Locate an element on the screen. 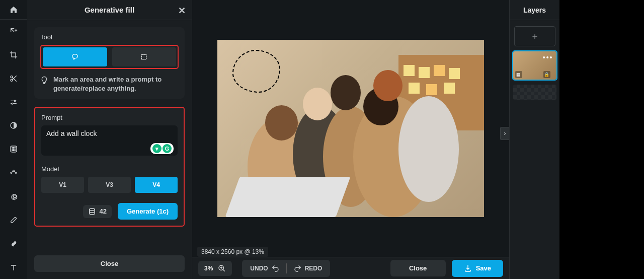 This screenshot has width=644, height=279. tool-selector-highlight is located at coordinates (110, 57).